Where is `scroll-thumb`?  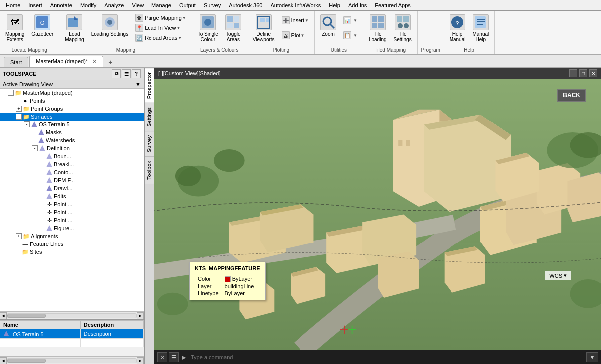 scroll-thumb is located at coordinates (27, 316).